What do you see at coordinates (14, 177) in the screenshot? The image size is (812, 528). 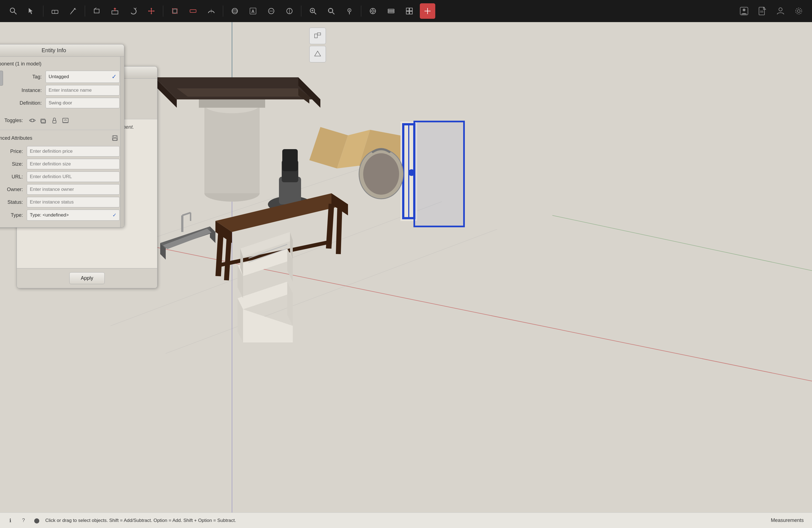 I see `url-label: URL:` at bounding box center [14, 177].